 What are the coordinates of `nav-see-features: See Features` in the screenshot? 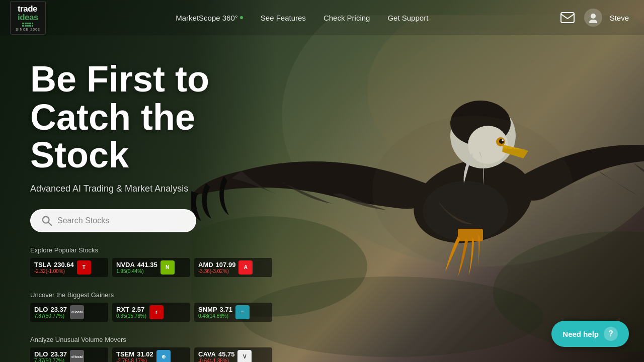 It's located at (283, 18).